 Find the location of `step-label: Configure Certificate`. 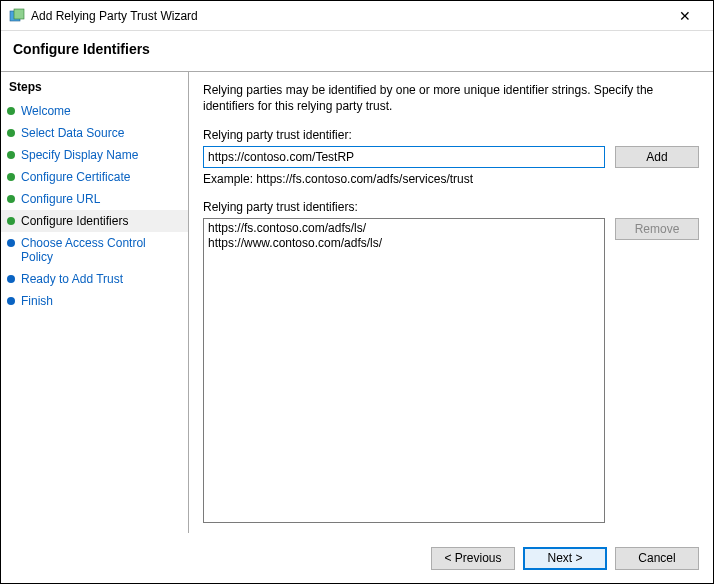

step-label: Configure Certificate is located at coordinates (76, 177).